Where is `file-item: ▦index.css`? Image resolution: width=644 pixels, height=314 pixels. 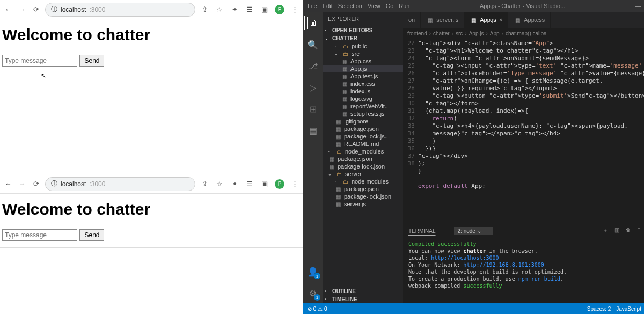 file-item: ▦index.css is located at coordinates (363, 84).